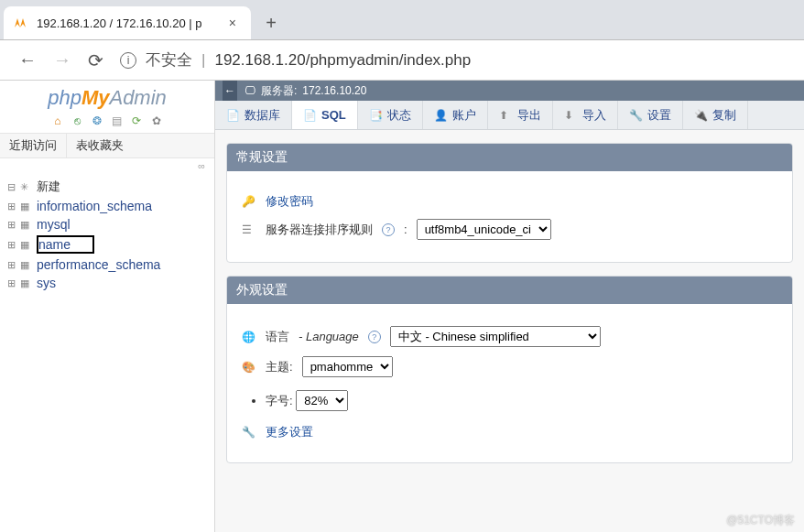  What do you see at coordinates (249, 230) in the screenshot?
I see `collation-icon: ☰` at bounding box center [249, 230].